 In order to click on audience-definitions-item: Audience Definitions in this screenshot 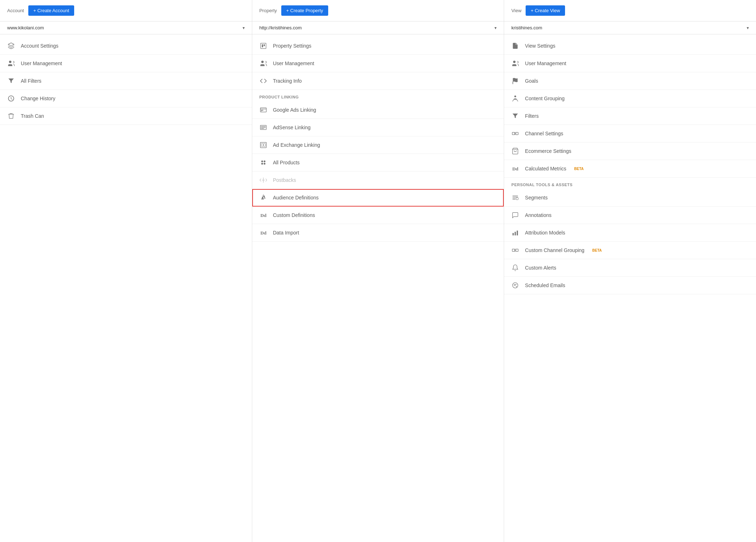, I will do `click(378, 198)`.